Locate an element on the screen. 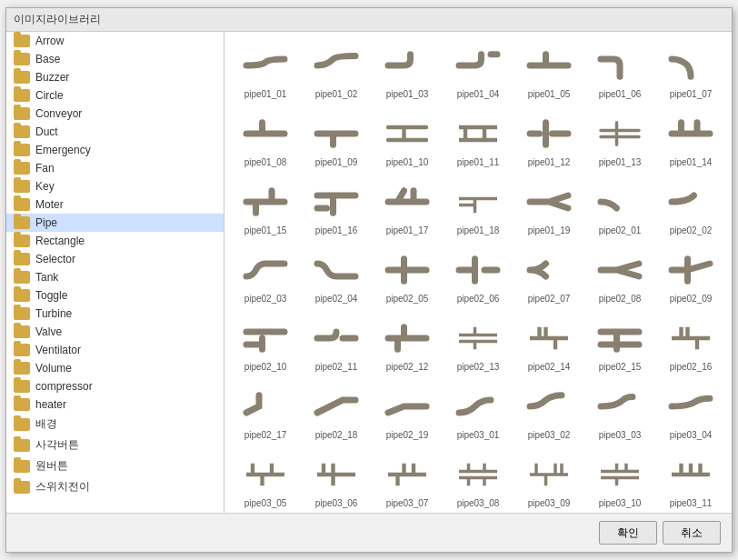 Image resolution: width=738 pixels, height=560 pixels. image-cell-pipe01_12: pipe01_12 is located at coordinates (549, 140).